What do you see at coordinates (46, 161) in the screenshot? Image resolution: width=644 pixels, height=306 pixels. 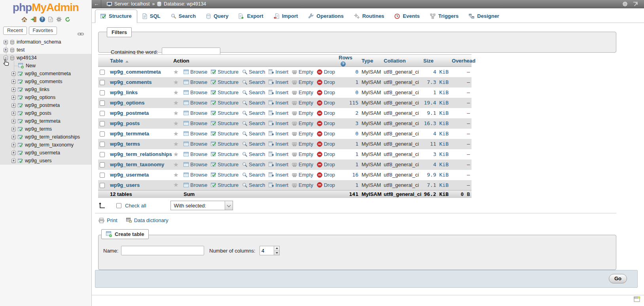 I see `sidebar-table-item: wp9g_users` at bounding box center [46, 161].